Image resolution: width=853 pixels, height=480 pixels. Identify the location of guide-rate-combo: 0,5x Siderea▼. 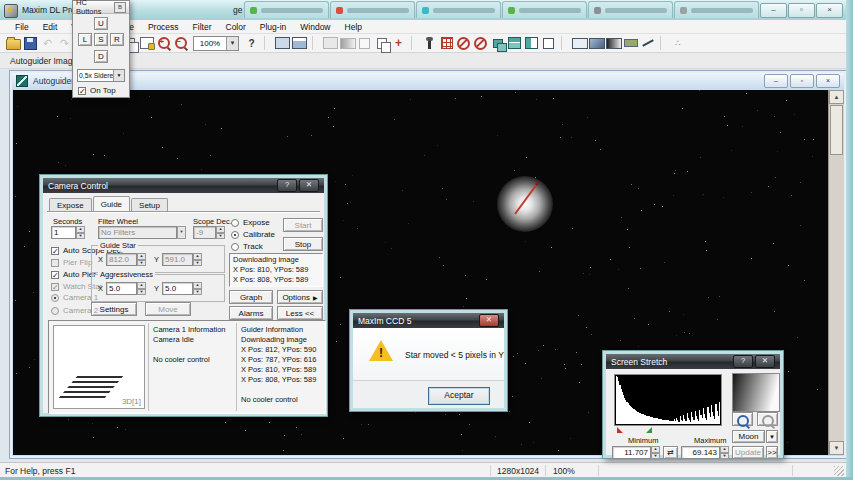
(101, 76).